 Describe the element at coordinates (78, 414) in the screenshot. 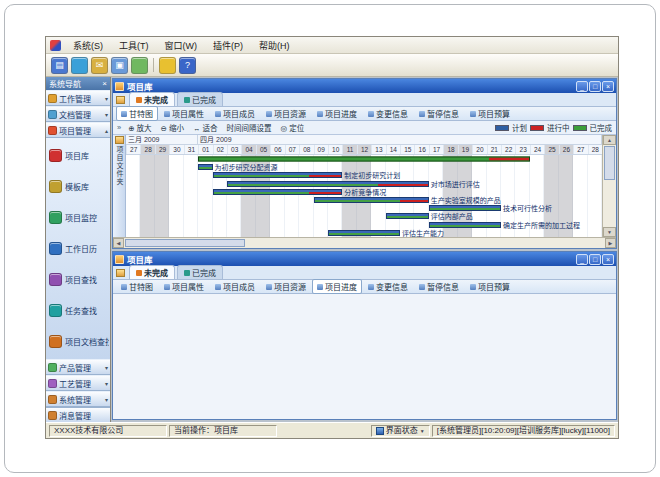

I see `sidebar-item-message-management: 消息管理` at that location.